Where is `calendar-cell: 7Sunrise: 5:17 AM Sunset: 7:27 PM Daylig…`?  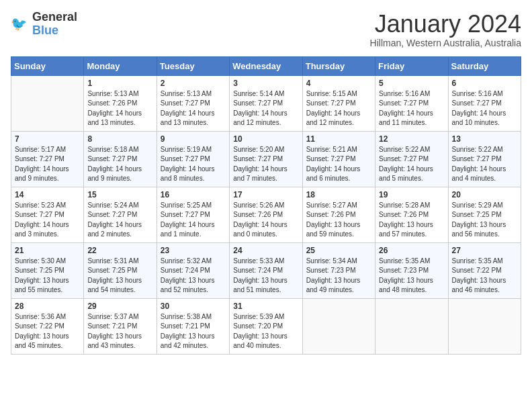
calendar-cell: 7Sunrise: 5:17 AM Sunset: 7:27 PM Daylig… is located at coordinates (48, 158).